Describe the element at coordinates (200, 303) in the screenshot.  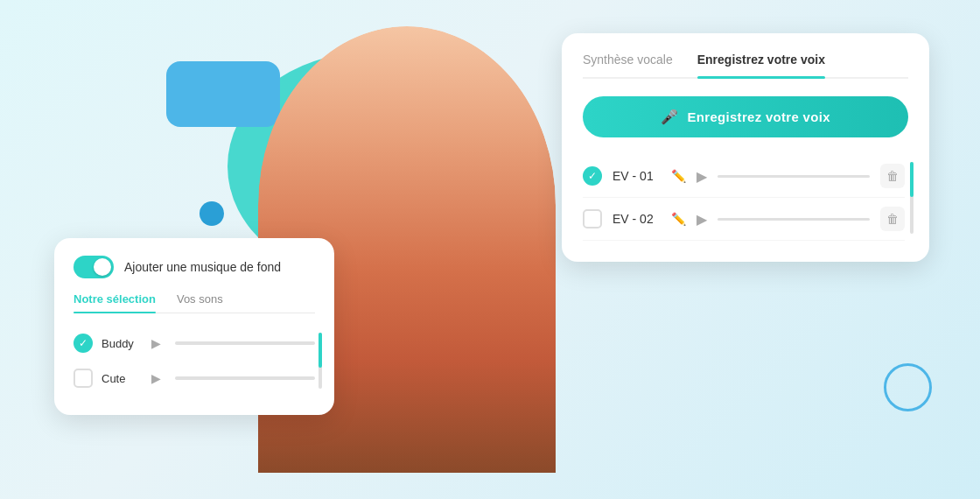
I see `tab-vos-sons: Vos sons` at that location.